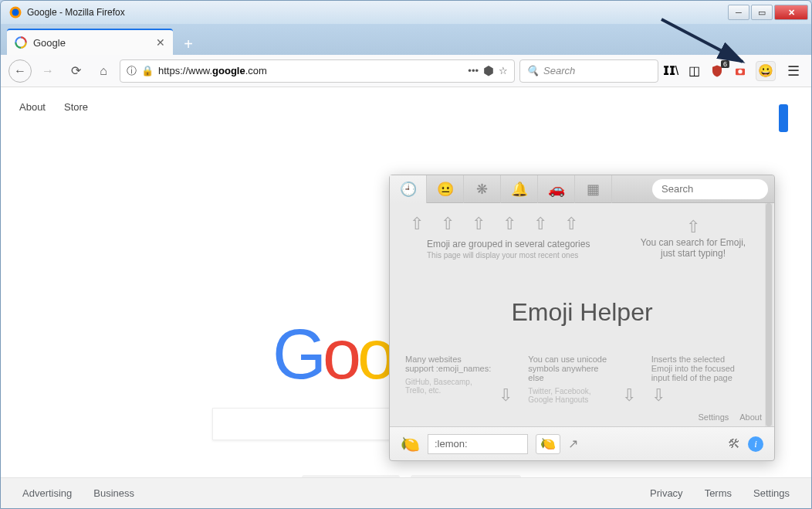 The image size is (812, 509). What do you see at coordinates (188, 44) in the screenshot?
I see `new-tab-button: +` at bounding box center [188, 44].